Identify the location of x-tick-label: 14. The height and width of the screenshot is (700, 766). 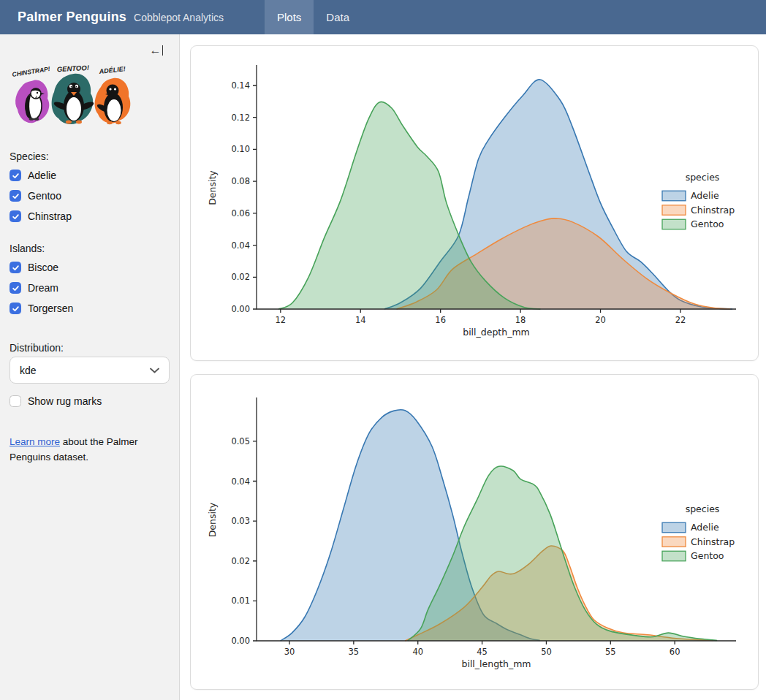
(361, 320).